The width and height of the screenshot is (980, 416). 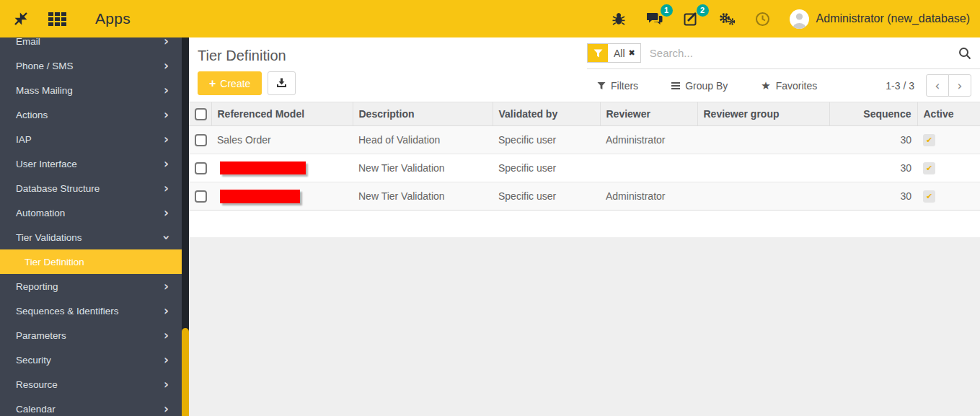 I want to click on export-button, so click(x=281, y=84).